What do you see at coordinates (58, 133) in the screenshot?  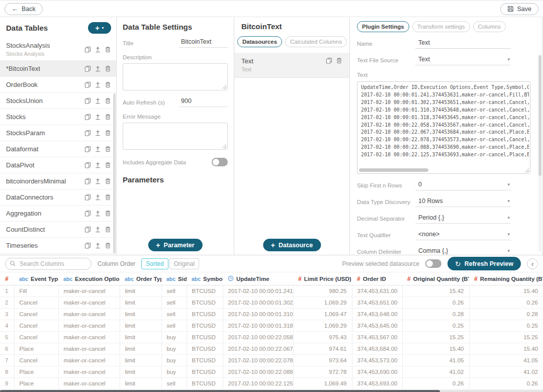 I see `sidebar-item-stocksparam: StocksParam` at bounding box center [58, 133].